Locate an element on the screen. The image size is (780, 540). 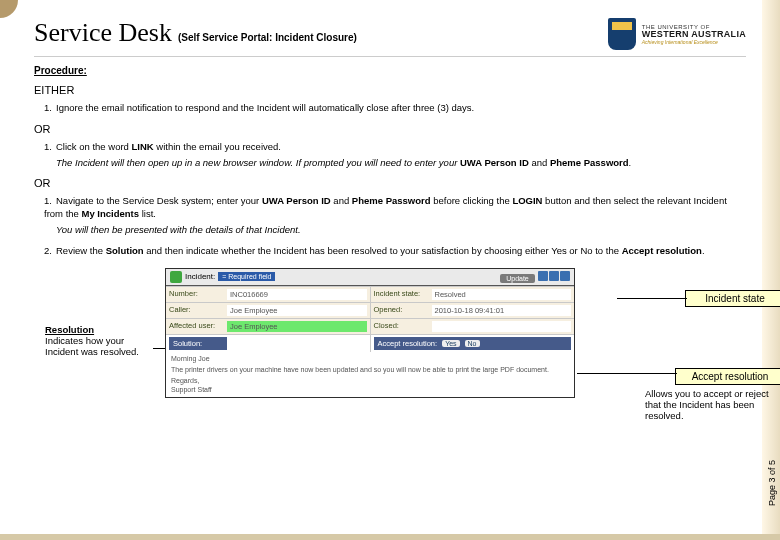
back-icon is located at coordinates (176, 277).